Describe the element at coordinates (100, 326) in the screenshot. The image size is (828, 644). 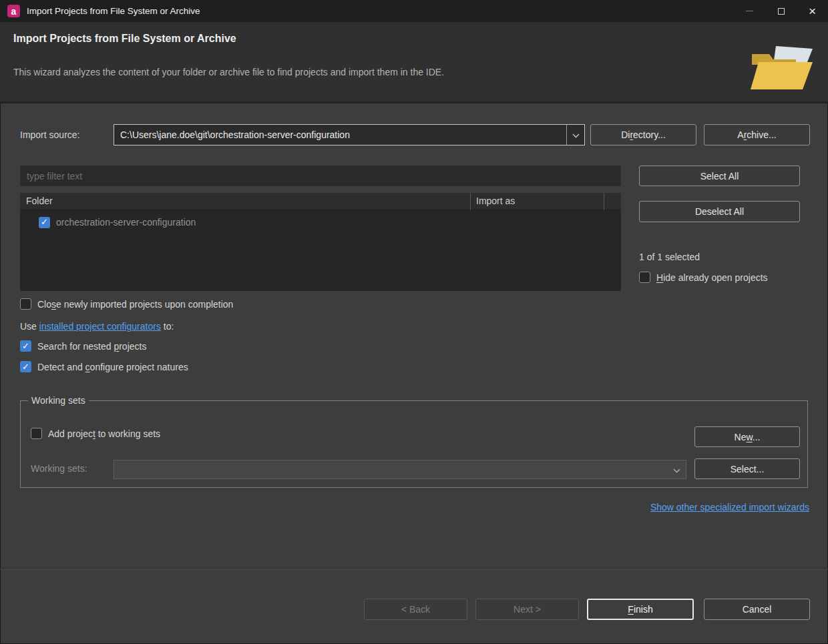
I see `installed-configurators-link: installed project configurators` at that location.